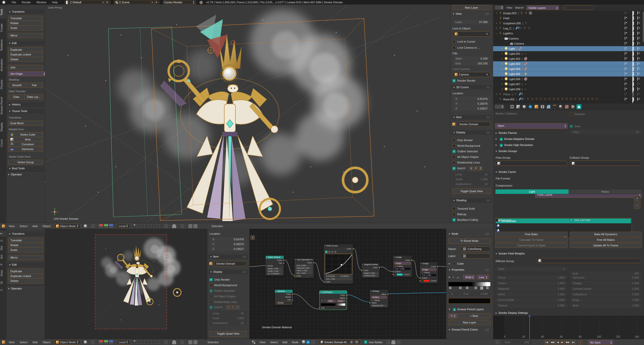 Image resolution: width=644 pixels, height=345 pixels. I want to click on tool-shelf-tab: Tools, so click(3, 12).